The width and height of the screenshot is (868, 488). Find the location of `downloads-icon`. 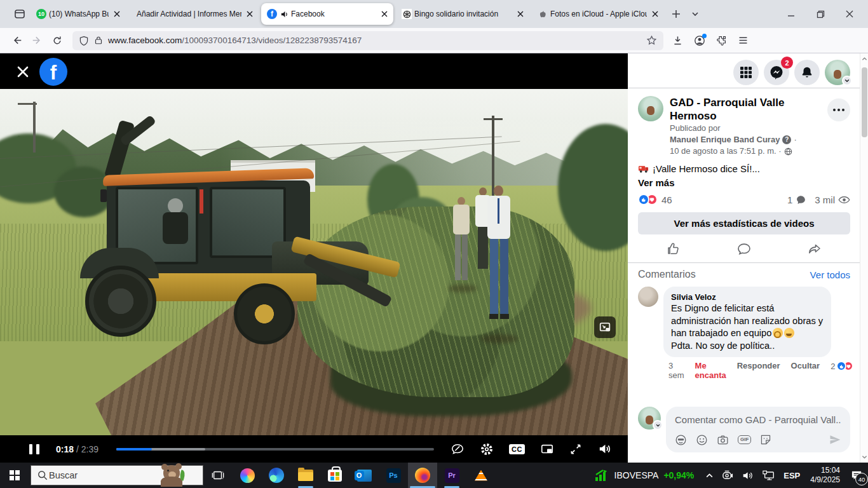

downloads-icon is located at coordinates (677, 41).